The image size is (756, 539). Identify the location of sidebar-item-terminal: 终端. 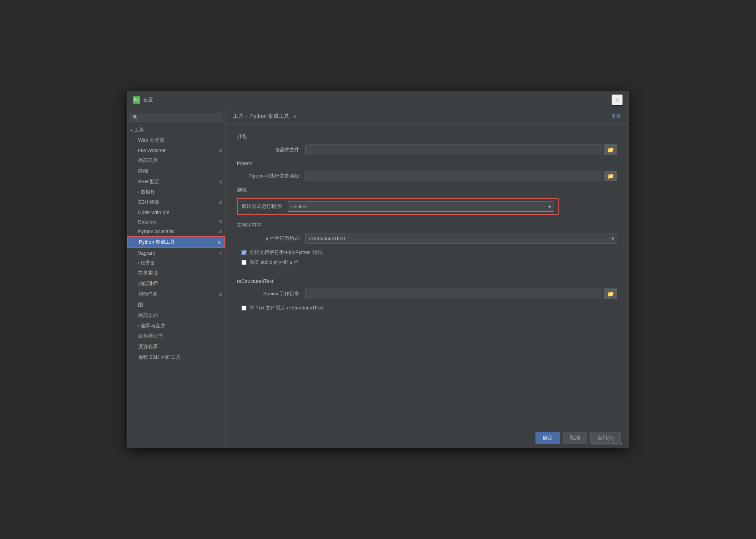
(176, 171).